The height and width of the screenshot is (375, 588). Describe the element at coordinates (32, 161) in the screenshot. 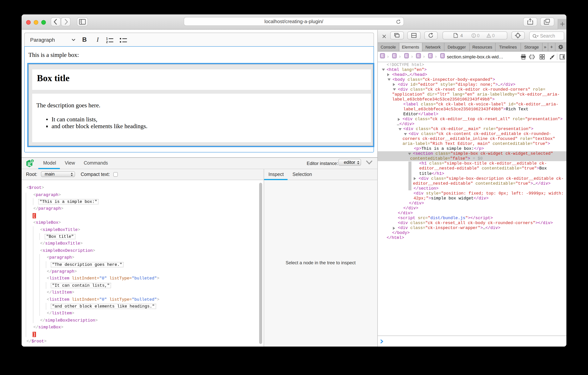

I see `svg-text: 5` at that location.